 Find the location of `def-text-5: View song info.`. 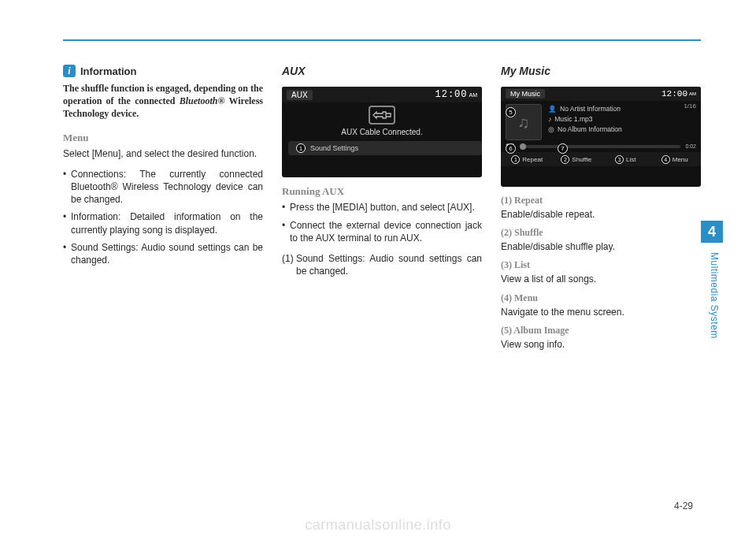

def-text-5: View song info. is located at coordinates (601, 344).